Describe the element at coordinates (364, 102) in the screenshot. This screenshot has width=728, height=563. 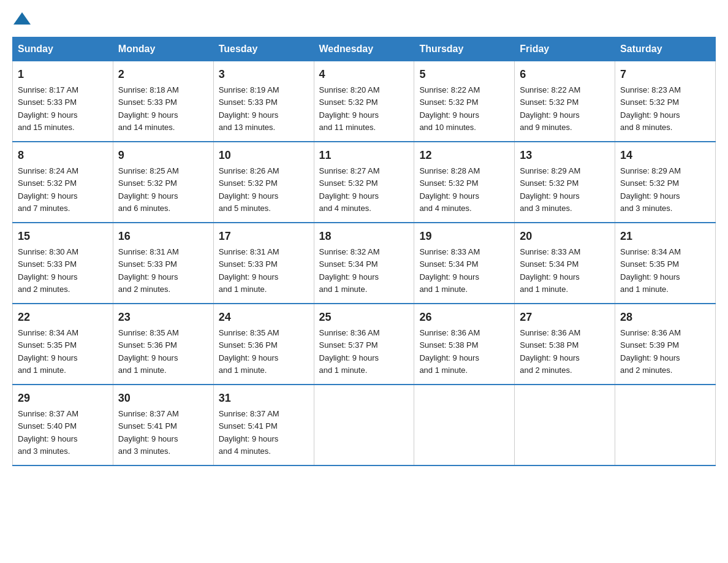
I see `calendar-cell: 4Sunrise: 8:20 AMSunset: 5:32 PMDaylight…` at that location.